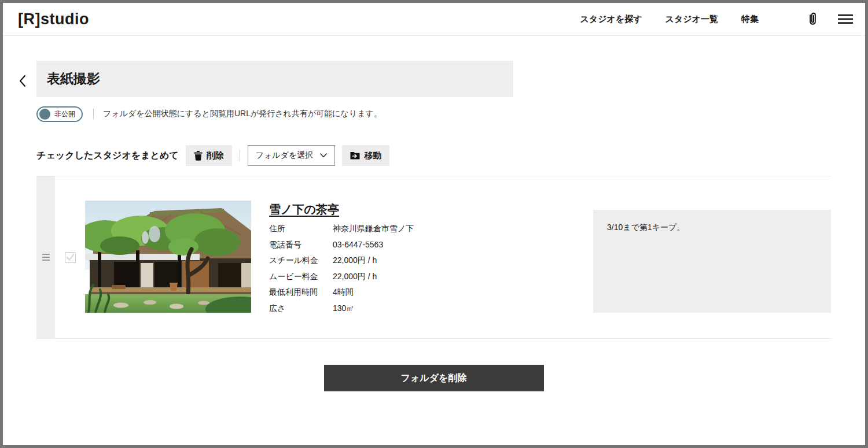 The height and width of the screenshot is (448, 868). I want to click on page-title: 表紙撮影, so click(73, 79).